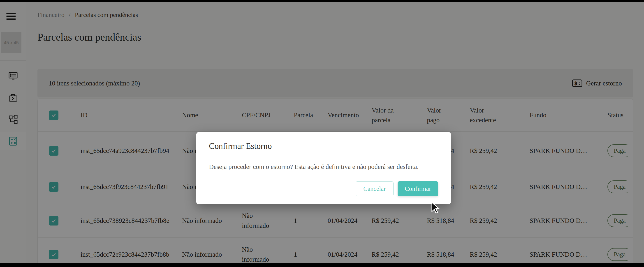 This screenshot has width=644, height=267. What do you see at coordinates (418, 189) in the screenshot?
I see `confirm-button: Confirmar` at bounding box center [418, 189].